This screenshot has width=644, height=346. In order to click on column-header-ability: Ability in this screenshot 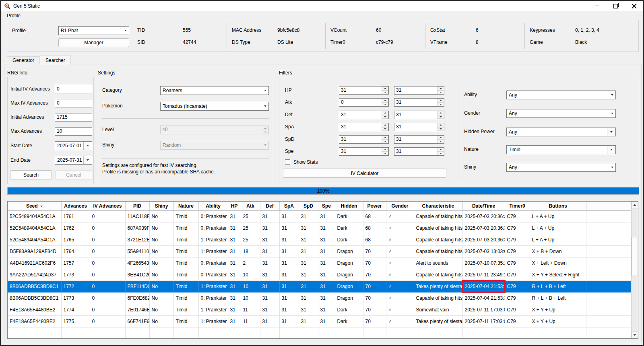, I will do `click(213, 206)`.